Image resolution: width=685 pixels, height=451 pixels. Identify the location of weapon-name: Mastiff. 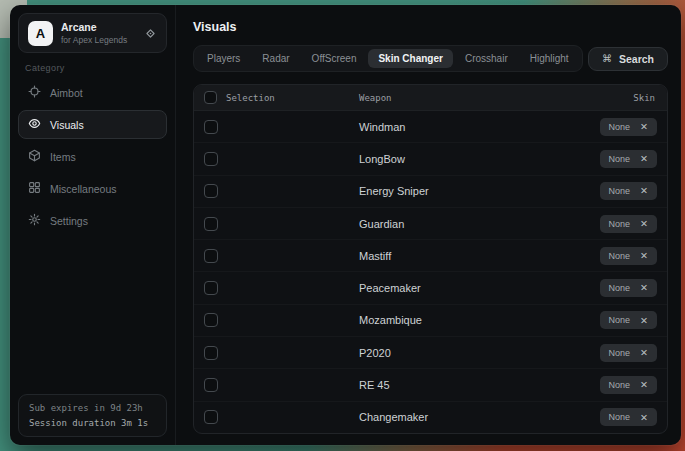
(460, 256).